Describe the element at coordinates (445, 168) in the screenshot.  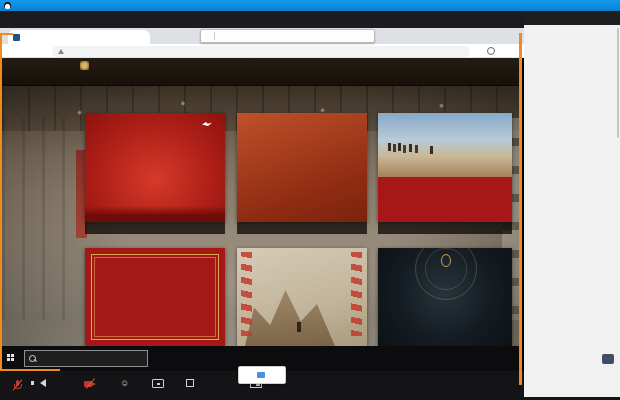
I see `poster-standing-east` at that location.